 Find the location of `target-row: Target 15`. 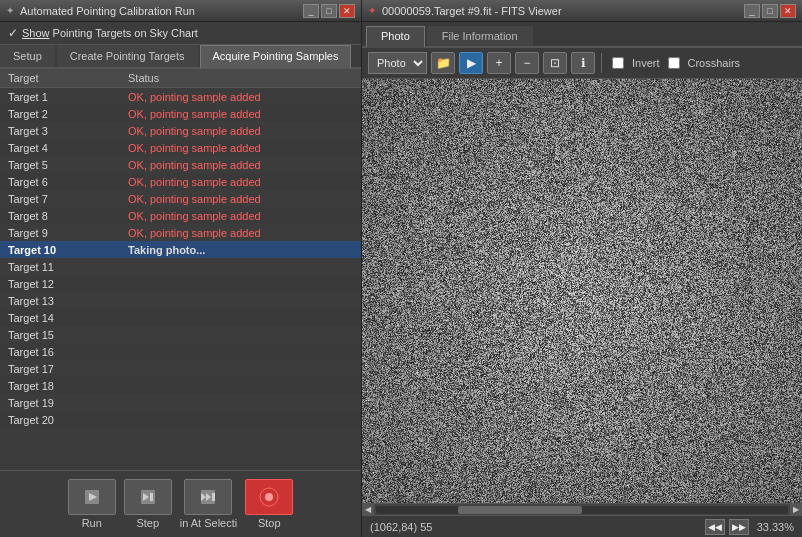

target-row: Target 15 is located at coordinates (180, 334).